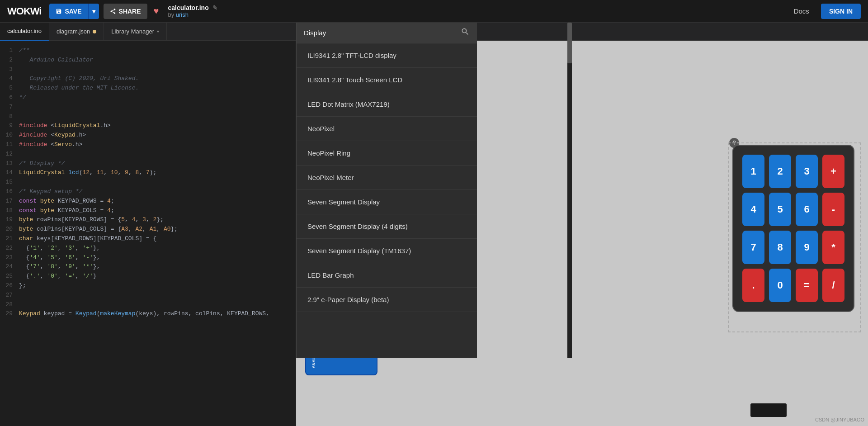 The width and height of the screenshot is (868, 426). I want to click on key-5: 5, so click(780, 209).